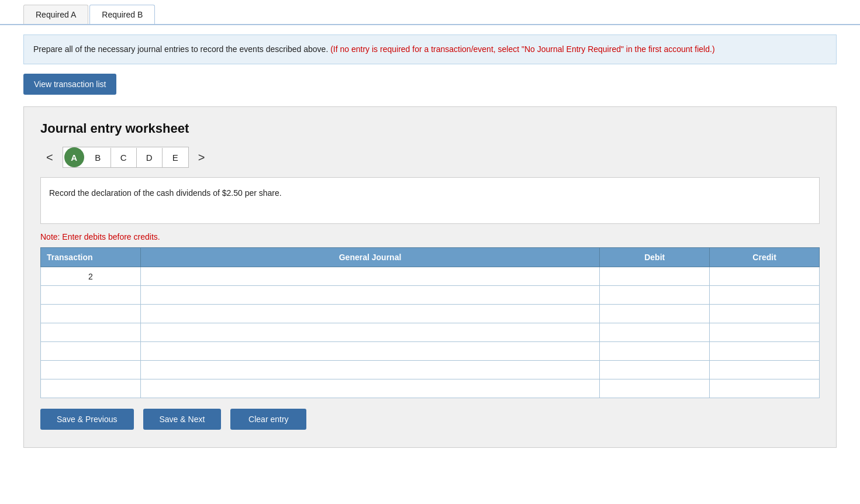 Image resolution: width=860 pixels, height=504 pixels. Describe the element at coordinates (765, 257) in the screenshot. I see `th-credit: Credit` at that location.